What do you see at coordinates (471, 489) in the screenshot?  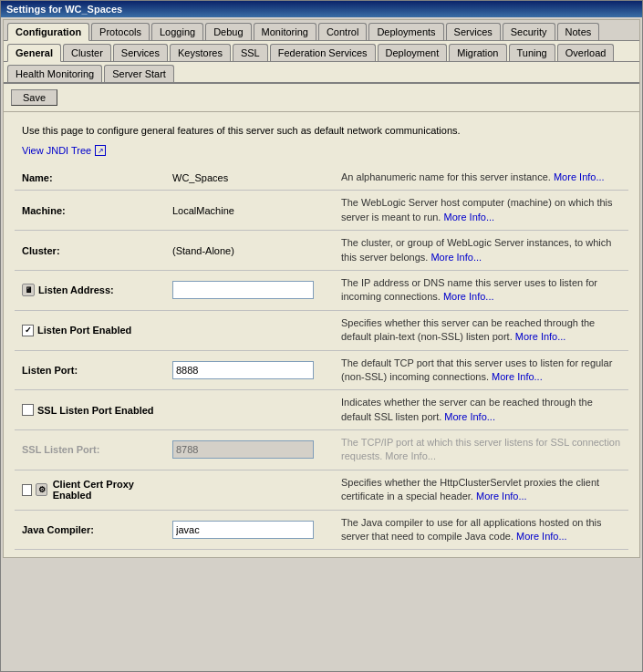 I see `field-desc-8: Specifies whether the HttpClusterServlet…` at bounding box center [471, 489].